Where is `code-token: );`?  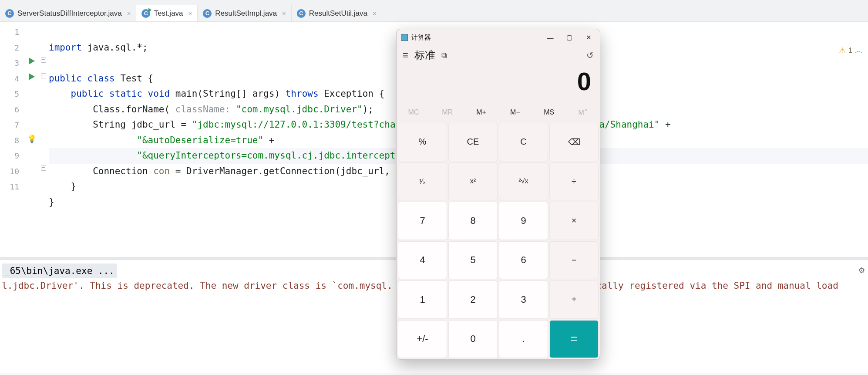 code-token: ); is located at coordinates (368, 109).